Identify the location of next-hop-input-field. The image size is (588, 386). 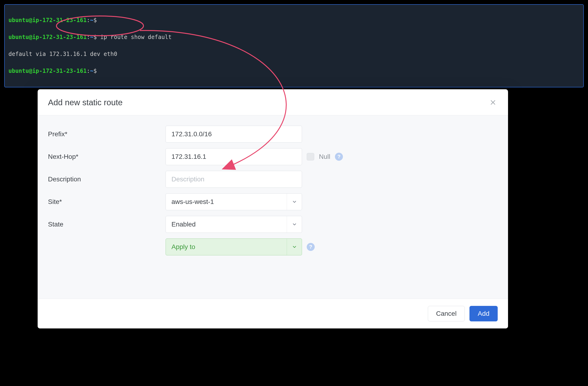
(234, 157).